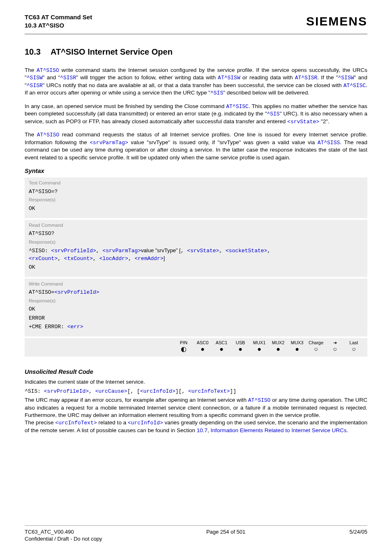  Describe the element at coordinates (112, 52) in the screenshot. I see `section-title-text: AT^SISO Internet Service Open` at that location.